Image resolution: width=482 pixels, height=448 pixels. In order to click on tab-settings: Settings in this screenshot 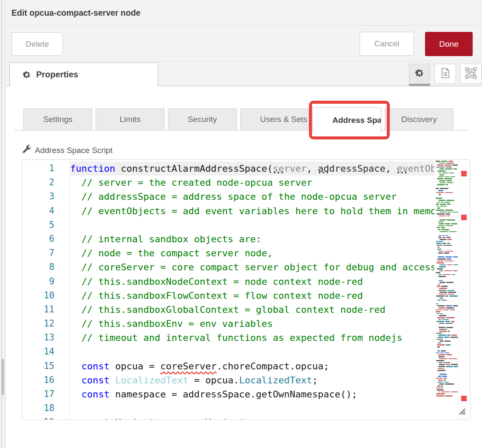, I will do `click(58, 119)`.